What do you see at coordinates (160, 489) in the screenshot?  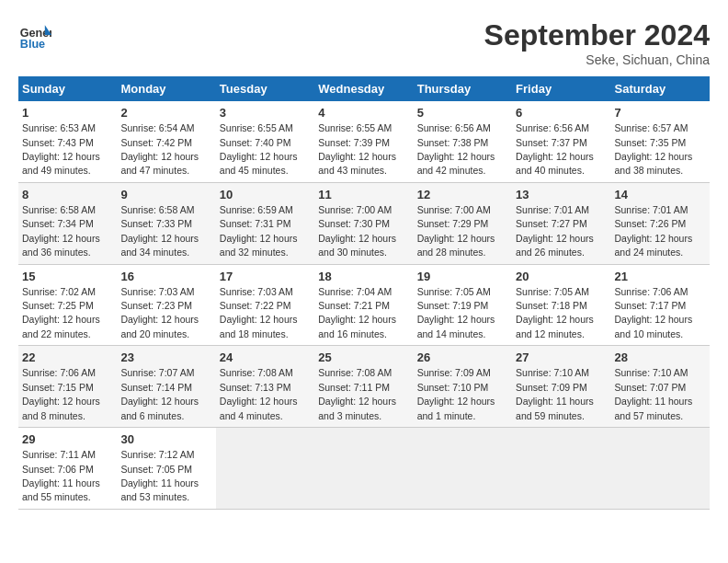 I see `daylight-label: Daylight: 11 hours and 53 minutes.` at bounding box center [160, 489].